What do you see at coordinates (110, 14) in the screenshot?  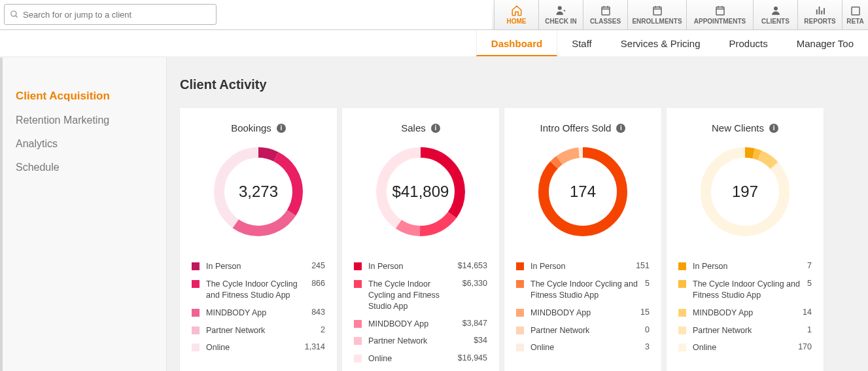 I see `search-box` at bounding box center [110, 14].